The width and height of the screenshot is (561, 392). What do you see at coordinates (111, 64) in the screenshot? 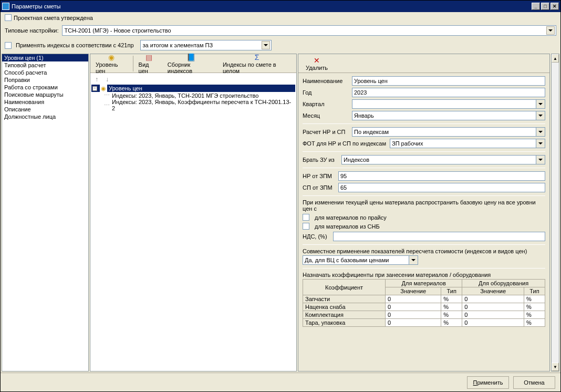
I see `tb-price-level: ◉ Уровень цен` at bounding box center [111, 64].